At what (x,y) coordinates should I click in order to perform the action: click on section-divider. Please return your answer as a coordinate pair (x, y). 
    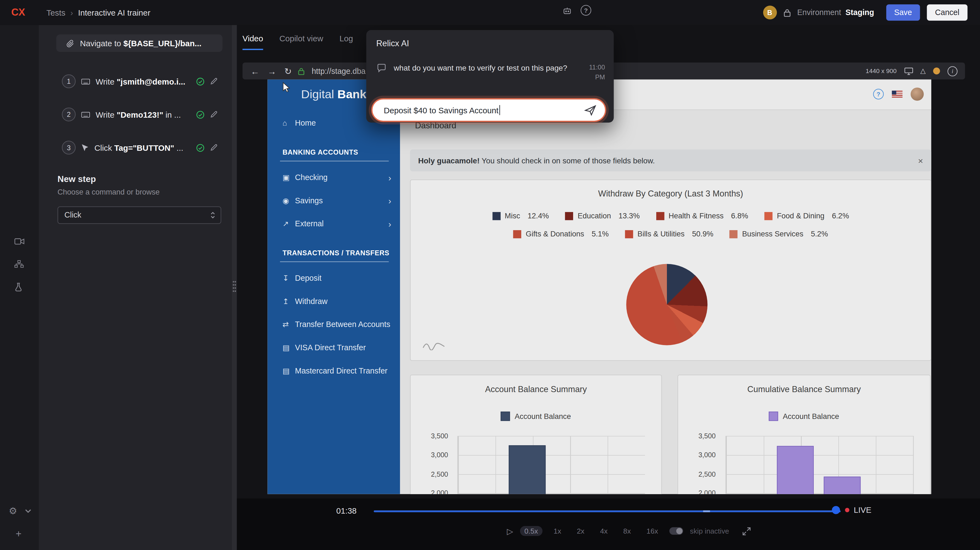
    Looking at the image, I should click on (334, 161).